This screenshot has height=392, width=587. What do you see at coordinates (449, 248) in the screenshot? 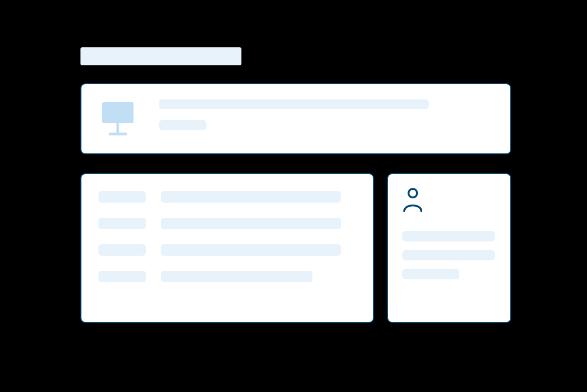
I see `user-card` at bounding box center [449, 248].